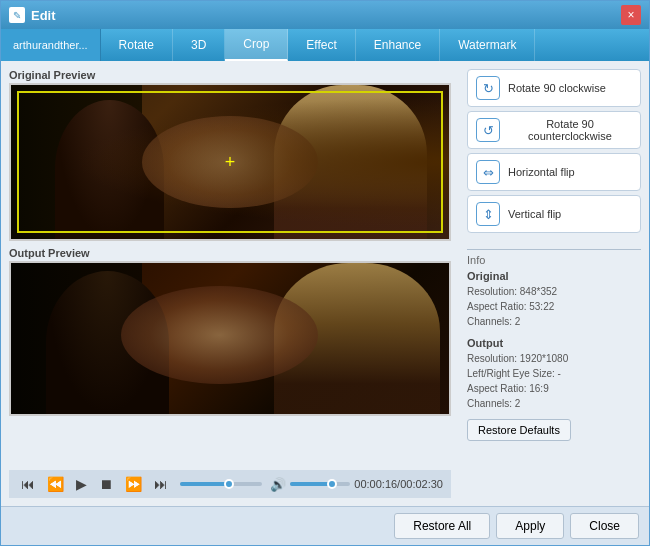 The width and height of the screenshot is (650, 546). What do you see at coordinates (28, 484) in the screenshot?
I see `skip-back-button: ⏮` at bounding box center [28, 484].